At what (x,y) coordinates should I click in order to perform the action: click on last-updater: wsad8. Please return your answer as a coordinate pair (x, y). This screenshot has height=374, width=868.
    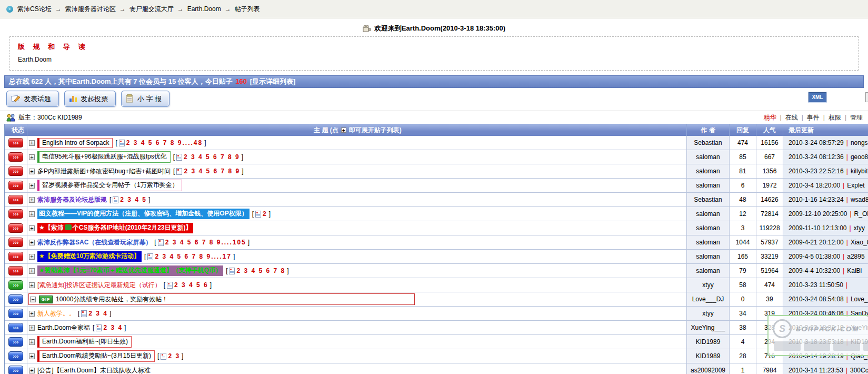
    Looking at the image, I should click on (859, 200).